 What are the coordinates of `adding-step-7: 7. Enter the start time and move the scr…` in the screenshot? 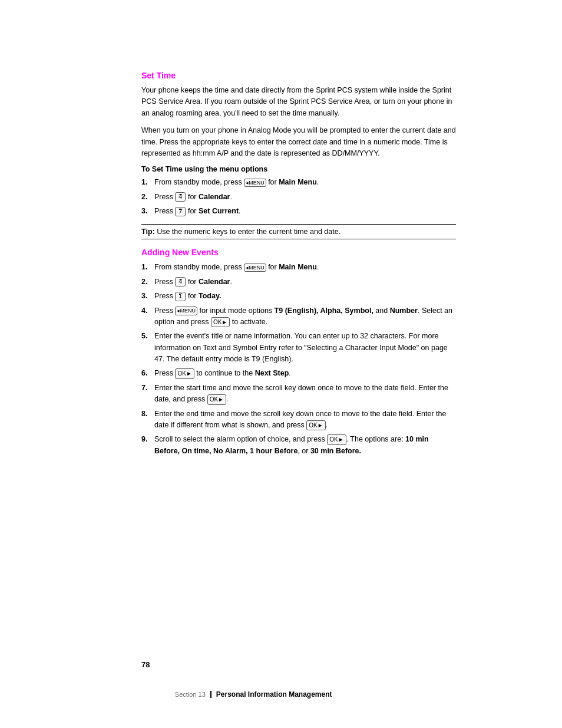 It's located at (299, 394).